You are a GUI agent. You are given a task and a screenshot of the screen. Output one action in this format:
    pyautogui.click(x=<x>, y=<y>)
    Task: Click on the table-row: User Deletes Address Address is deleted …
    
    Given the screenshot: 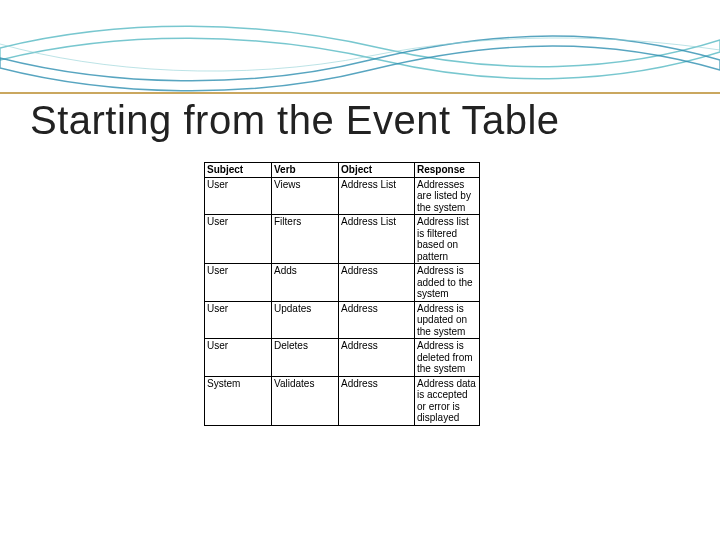 What is the action you would take?
    pyautogui.click(x=342, y=358)
    